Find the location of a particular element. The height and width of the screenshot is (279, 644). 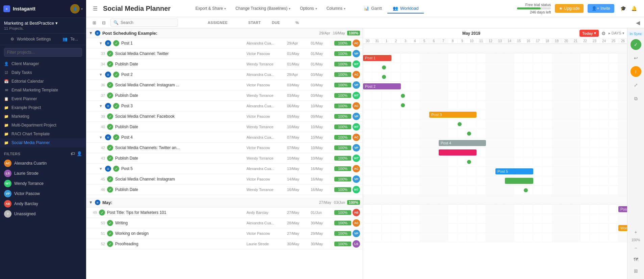

task-row-36: 36 ✓ Social Media Channel: Instagram ...… is located at coordinates (224, 85).